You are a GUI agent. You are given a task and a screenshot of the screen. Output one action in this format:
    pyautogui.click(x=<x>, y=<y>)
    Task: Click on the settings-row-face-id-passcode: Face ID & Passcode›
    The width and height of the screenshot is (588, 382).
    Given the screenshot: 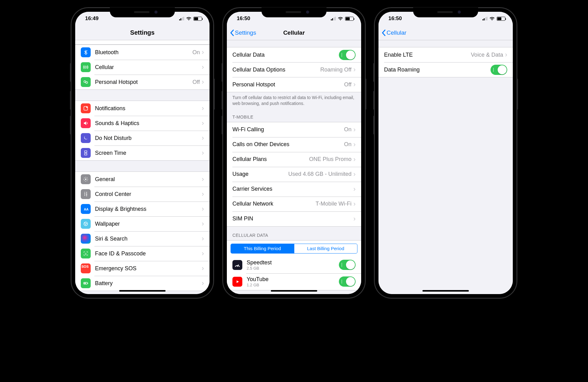 What is the action you would take?
    pyautogui.click(x=142, y=254)
    